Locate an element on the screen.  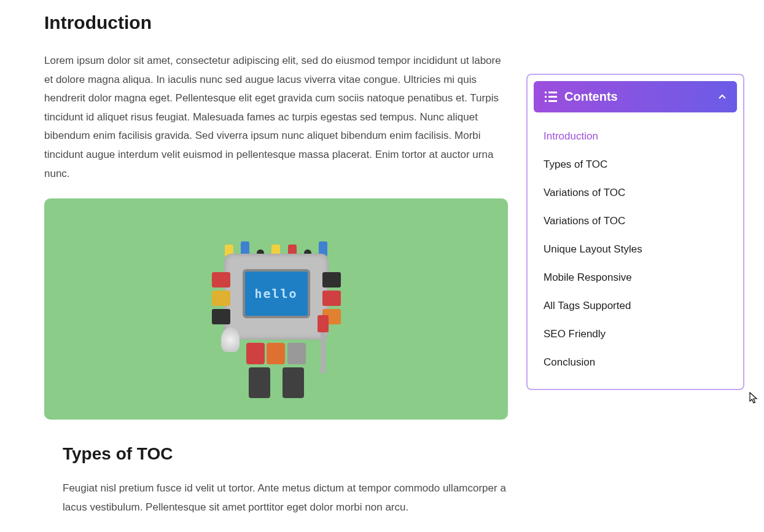
intro-text: Lorem ipsum dolor sit amet, consectetur … is located at coordinates (276, 117).